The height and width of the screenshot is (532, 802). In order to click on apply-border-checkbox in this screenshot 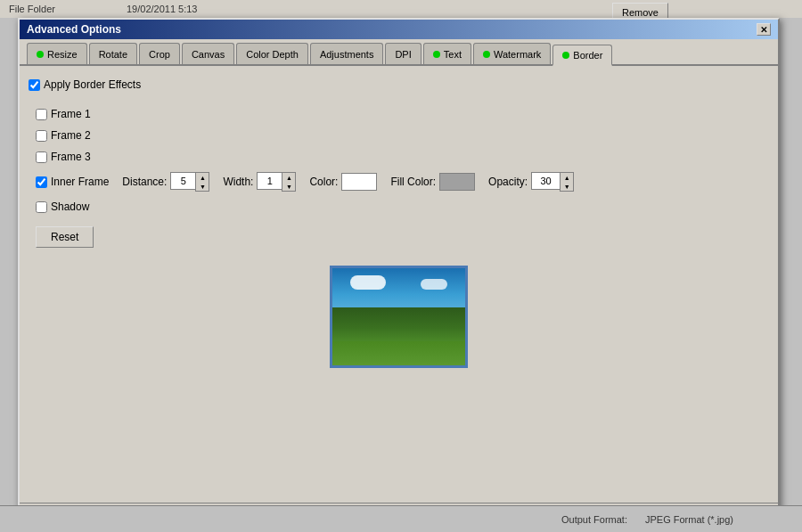, I will do `click(34, 86)`.